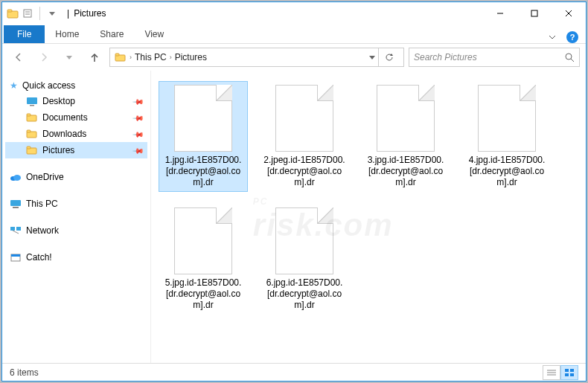  Describe the element at coordinates (445, 57) in the screenshot. I see `search-placeholder: Search Pictures` at that location.